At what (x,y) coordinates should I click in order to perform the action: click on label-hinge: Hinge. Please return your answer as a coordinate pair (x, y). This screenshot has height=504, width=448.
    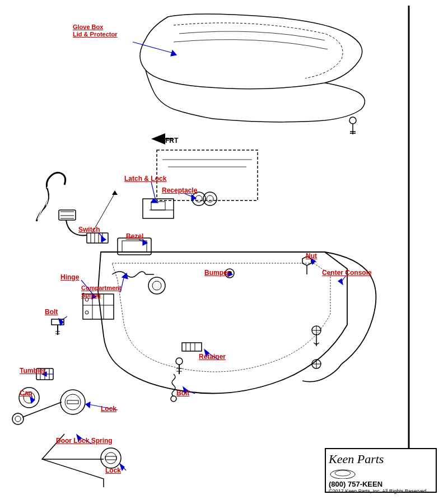
    Looking at the image, I should click on (69, 277).